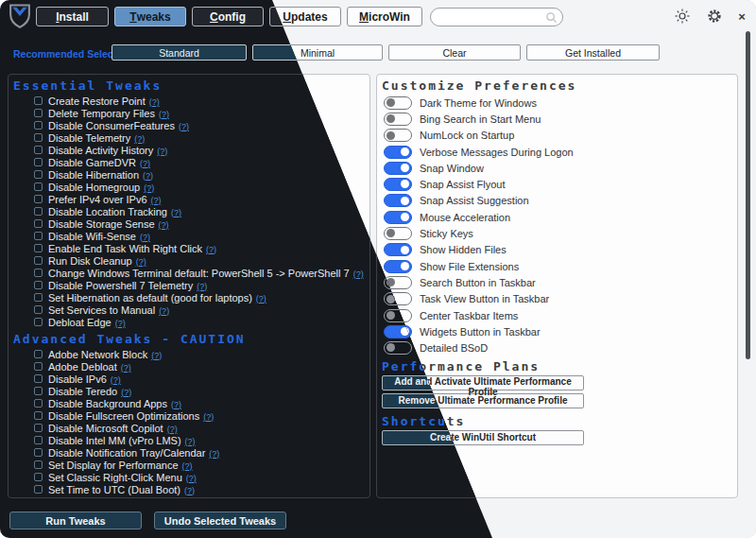  I want to click on tweak-checkbox-row: Enable End Task With Right Click(?), so click(189, 248).